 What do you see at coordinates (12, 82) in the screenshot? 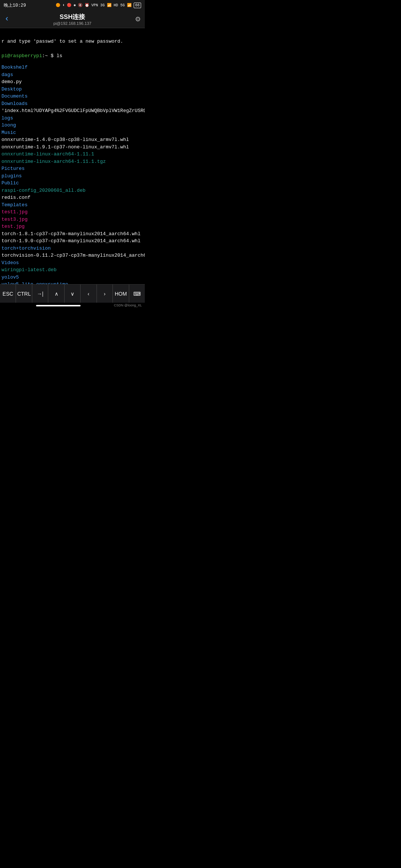
I see `file-entry: demo.py` at bounding box center [12, 82].